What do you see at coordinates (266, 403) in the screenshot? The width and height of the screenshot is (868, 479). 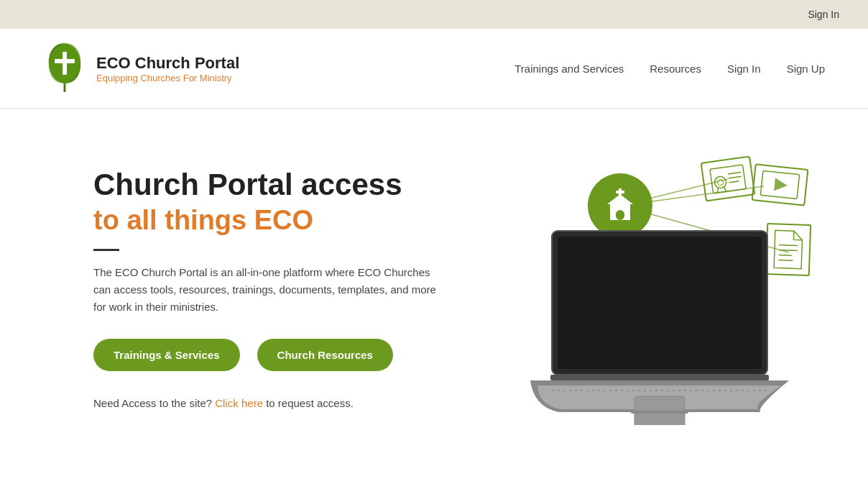 I see `access-text-area: Need Access to the site? Click here to r…` at bounding box center [266, 403].